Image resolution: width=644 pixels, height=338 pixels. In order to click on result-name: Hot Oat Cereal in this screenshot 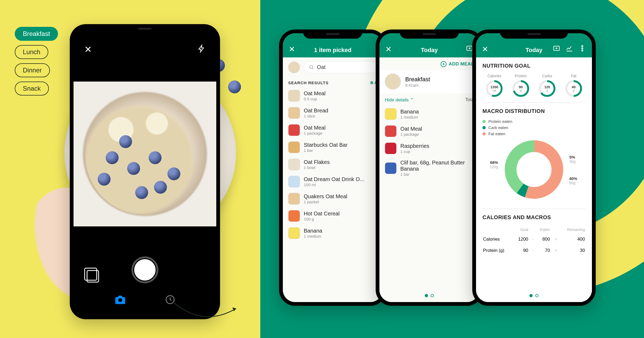, I will do `click(321, 214)`.